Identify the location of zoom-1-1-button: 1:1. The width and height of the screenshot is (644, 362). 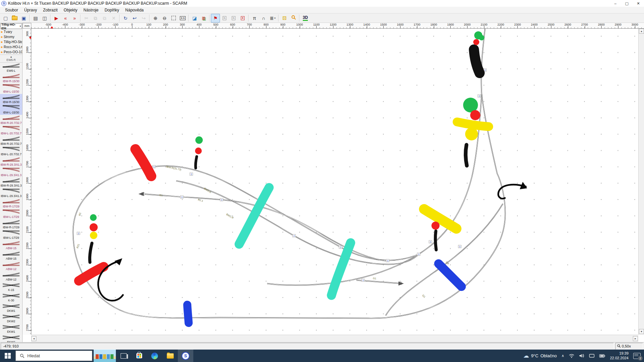
(183, 18).